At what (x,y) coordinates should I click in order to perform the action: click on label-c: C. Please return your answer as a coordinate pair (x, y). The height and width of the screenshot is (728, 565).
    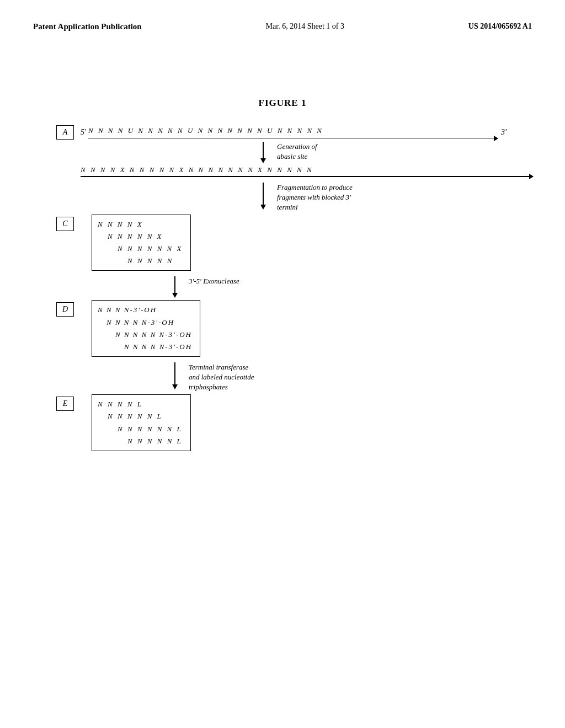
    Looking at the image, I should click on (65, 224).